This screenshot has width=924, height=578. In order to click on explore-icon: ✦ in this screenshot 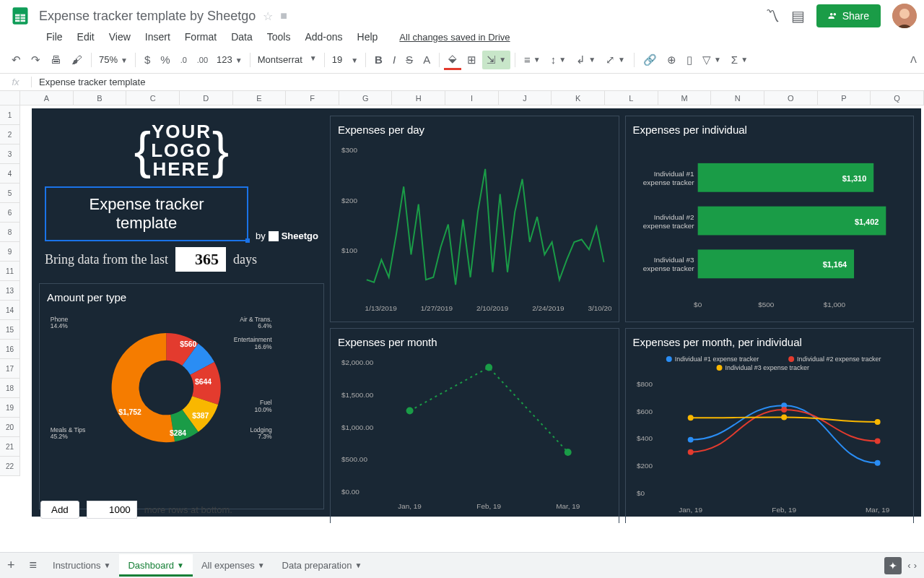, I will do `click(893, 566)`.